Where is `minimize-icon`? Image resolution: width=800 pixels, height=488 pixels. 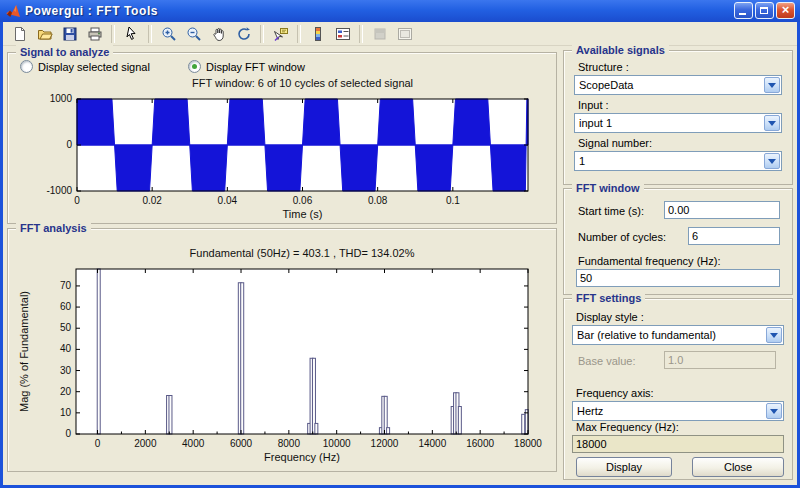 minimize-icon is located at coordinates (742, 14).